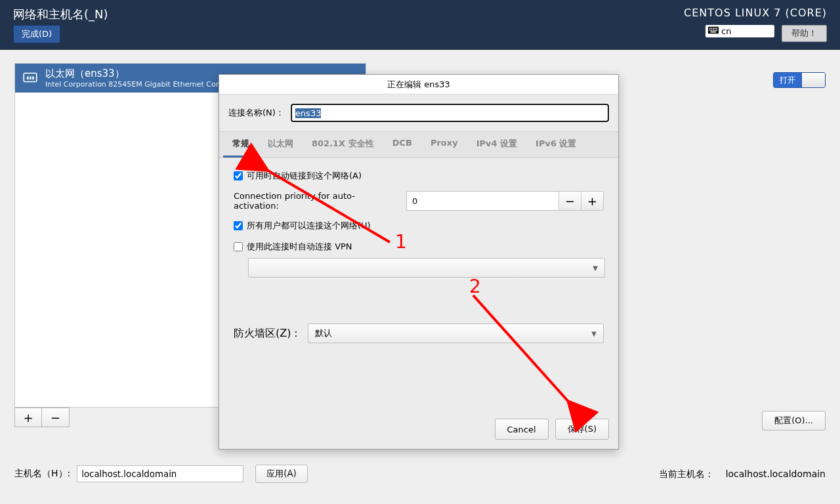 Image resolution: width=840 pixels, height=504 pixels. Describe the element at coordinates (419, 226) in the screenshot. I see `all-users-row: 所有用户都可以连接这个网络(U)` at that location.